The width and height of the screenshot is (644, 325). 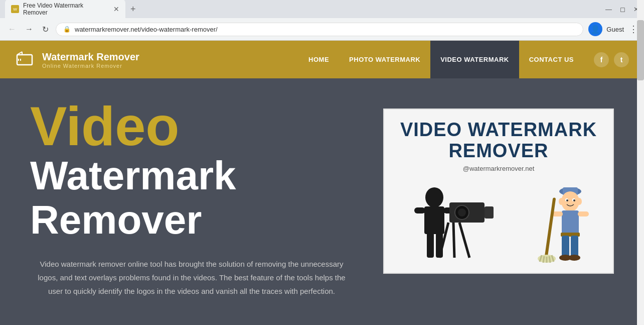 What do you see at coordinates (12, 29) in the screenshot?
I see `back-button: ←` at bounding box center [12, 29].